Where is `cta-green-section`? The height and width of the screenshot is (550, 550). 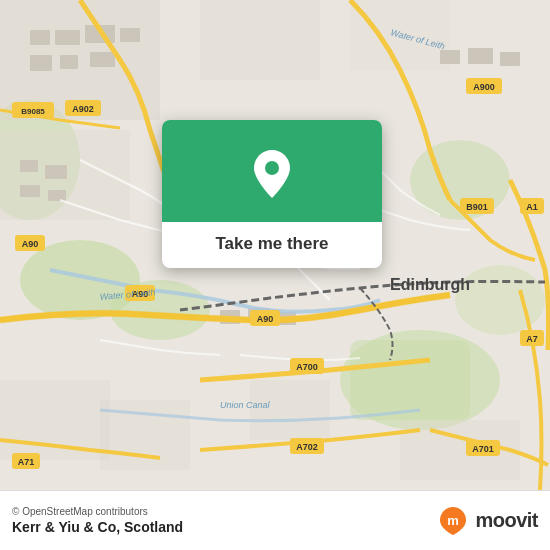
cta-green-section is located at coordinates (272, 171).